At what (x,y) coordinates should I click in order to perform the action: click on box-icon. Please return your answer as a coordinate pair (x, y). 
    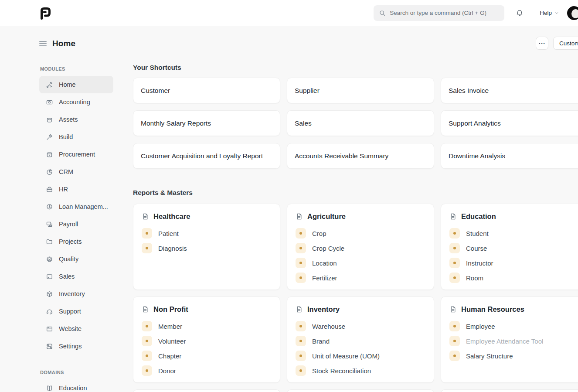
    Looking at the image, I should click on (50, 154).